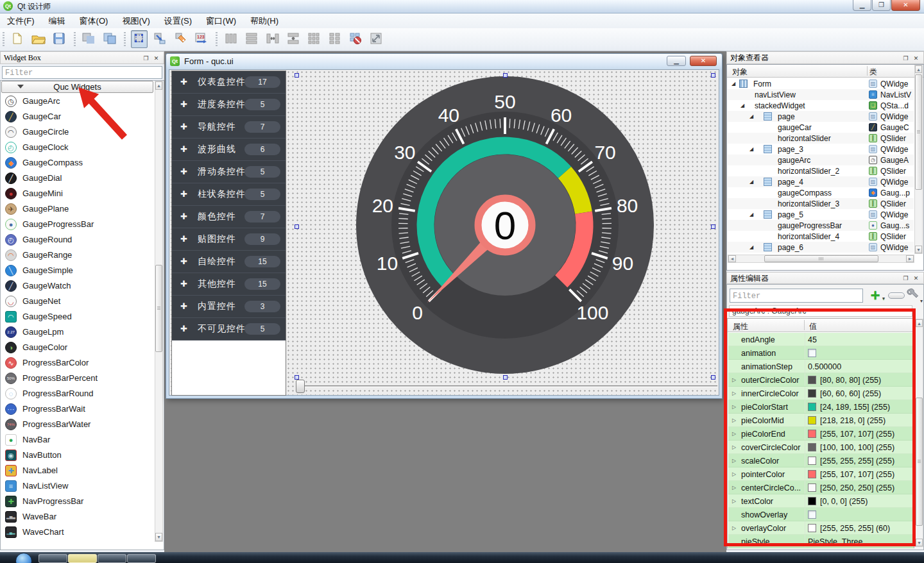 This screenshot has width=924, height=563. Describe the element at coordinates (38, 39) in the screenshot. I see `open-form-button` at that location.